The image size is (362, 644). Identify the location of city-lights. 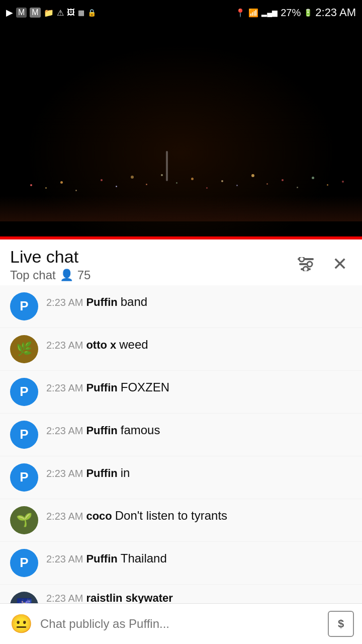
(181, 191).